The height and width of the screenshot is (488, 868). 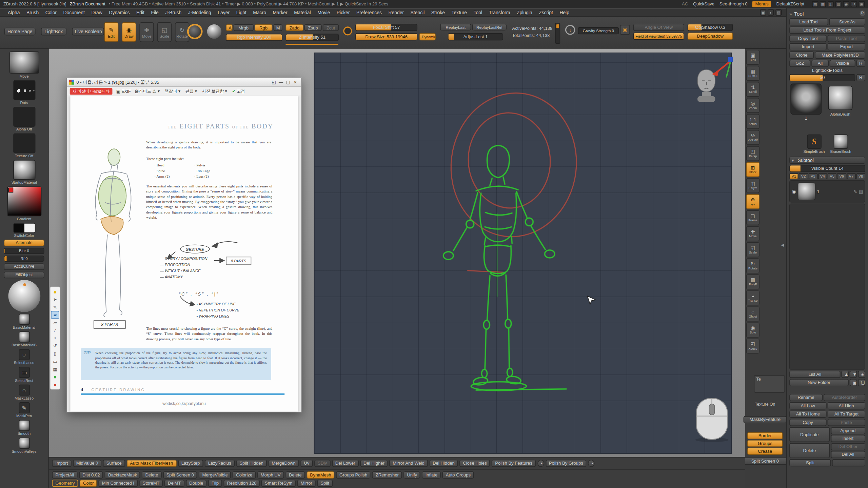 What do you see at coordinates (753, 186) in the screenshot?
I see `lsym-button: ◫ L.Sym` at bounding box center [753, 186].